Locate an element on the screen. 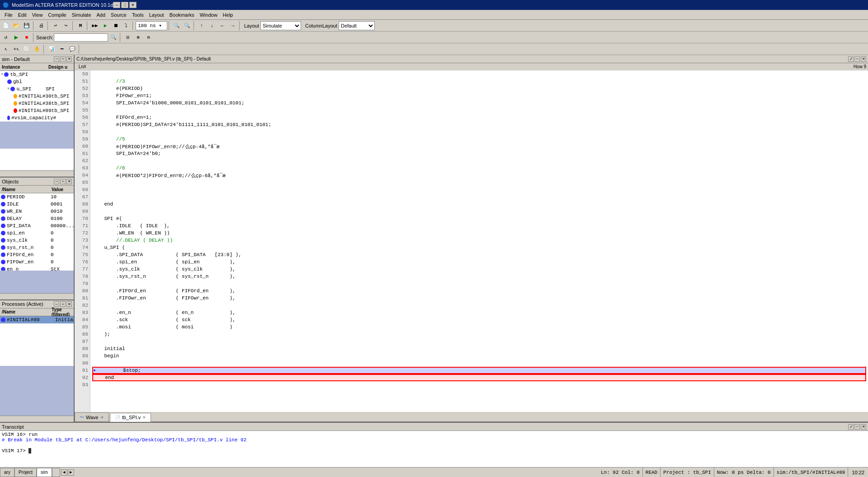 This screenshot has height=477, width=868. layout-select: Simulate is located at coordinates (281, 26).